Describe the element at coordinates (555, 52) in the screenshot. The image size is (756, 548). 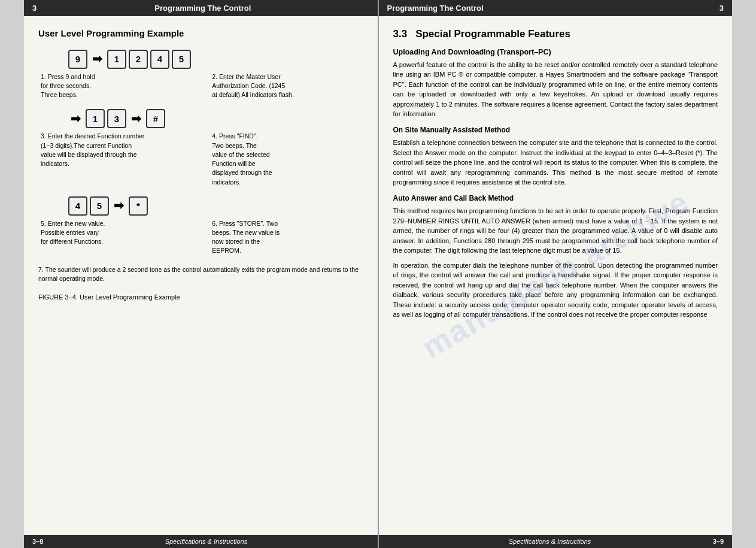
I see `subsection-title: Uploading And Downloading (Transport–PC)` at that location.